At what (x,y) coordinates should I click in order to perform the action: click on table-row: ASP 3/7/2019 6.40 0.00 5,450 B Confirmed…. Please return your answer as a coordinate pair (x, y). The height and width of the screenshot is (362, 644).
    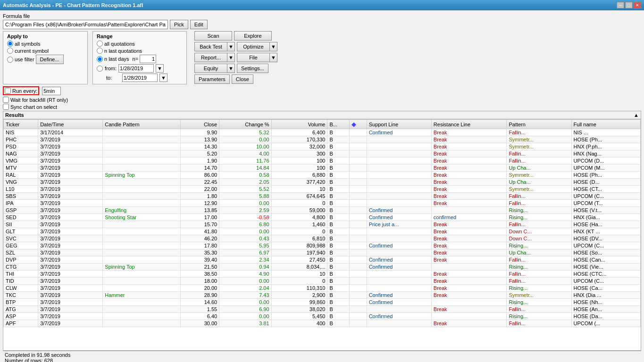
    Looking at the image, I should click on (322, 317).